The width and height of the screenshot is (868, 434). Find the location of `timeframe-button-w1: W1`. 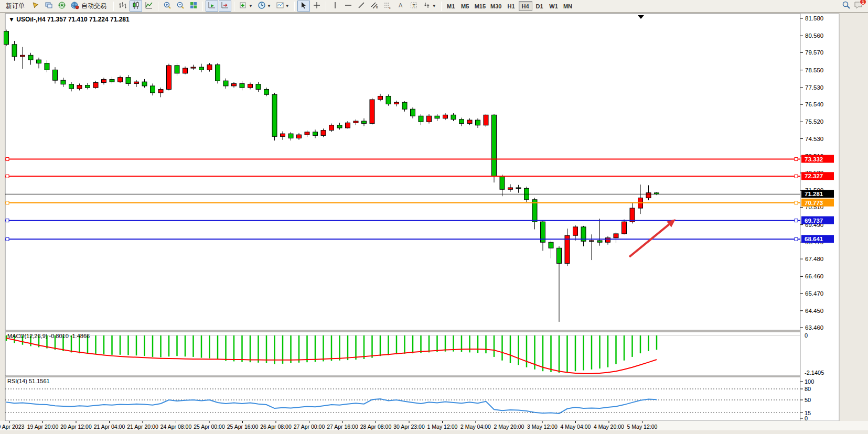

timeframe-button-w1: W1 is located at coordinates (554, 6).